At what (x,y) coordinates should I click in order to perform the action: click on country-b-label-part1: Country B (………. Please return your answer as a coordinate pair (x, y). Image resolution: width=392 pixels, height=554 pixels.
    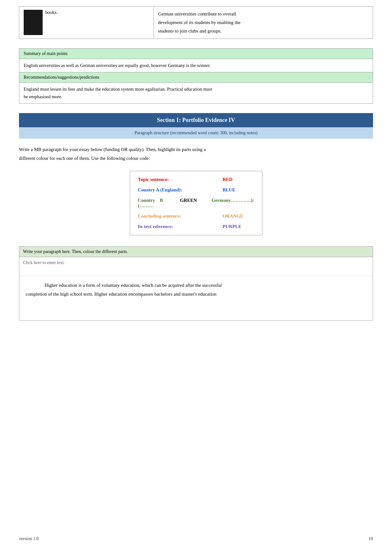
    Looking at the image, I should click on (159, 203).